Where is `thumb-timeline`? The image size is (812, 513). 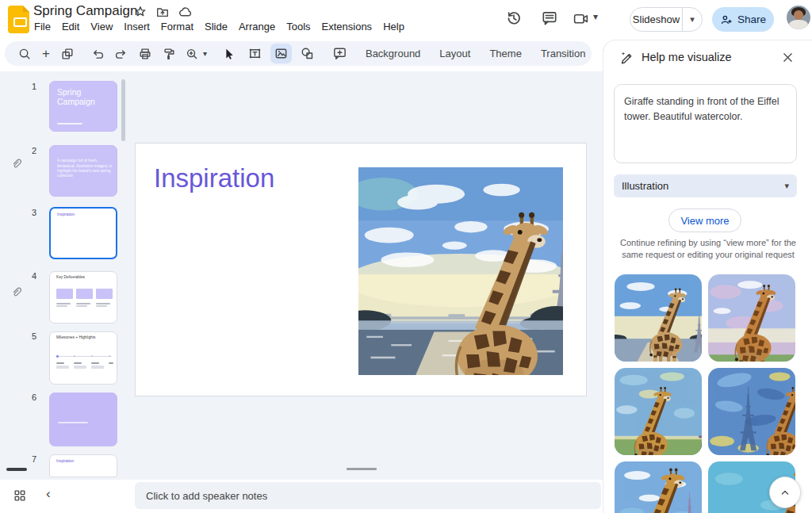 thumb-timeline is located at coordinates (84, 357).